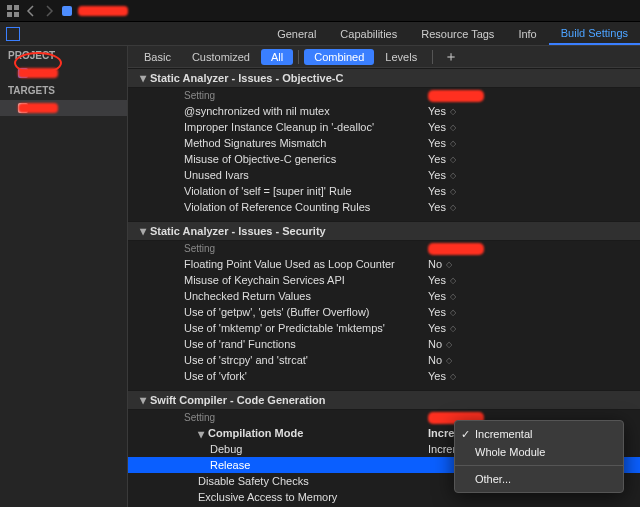 The width and height of the screenshot is (640, 507). What do you see at coordinates (278, 376) in the screenshot?
I see `setting-label: Use of 'vfork'` at bounding box center [278, 376].